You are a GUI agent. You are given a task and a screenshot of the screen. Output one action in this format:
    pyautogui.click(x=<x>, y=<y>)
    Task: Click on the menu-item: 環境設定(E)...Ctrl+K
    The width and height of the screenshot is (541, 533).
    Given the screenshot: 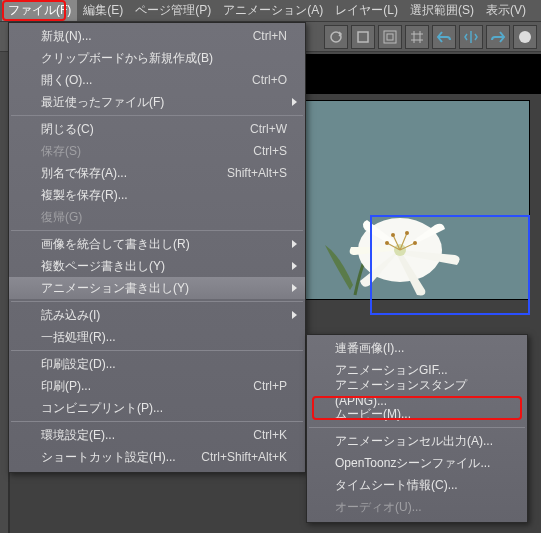 What is the action you would take?
    pyautogui.click(x=157, y=435)
    